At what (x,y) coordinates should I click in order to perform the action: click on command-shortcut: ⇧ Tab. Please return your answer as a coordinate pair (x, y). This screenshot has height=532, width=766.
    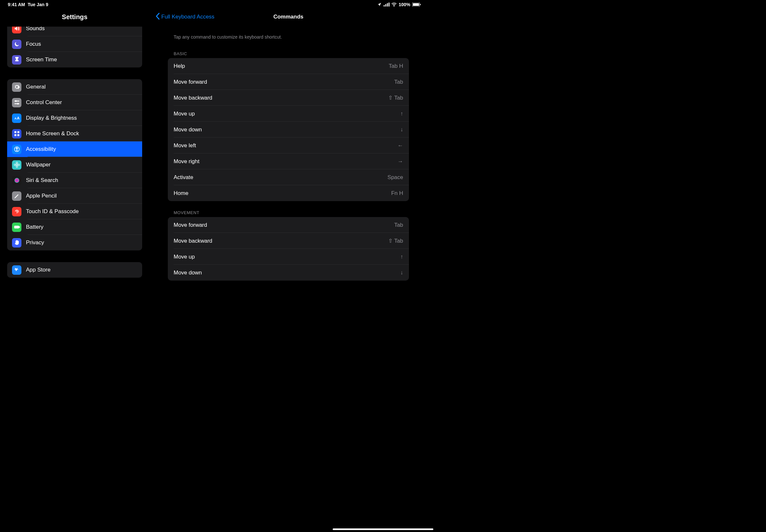
    Looking at the image, I should click on (396, 98).